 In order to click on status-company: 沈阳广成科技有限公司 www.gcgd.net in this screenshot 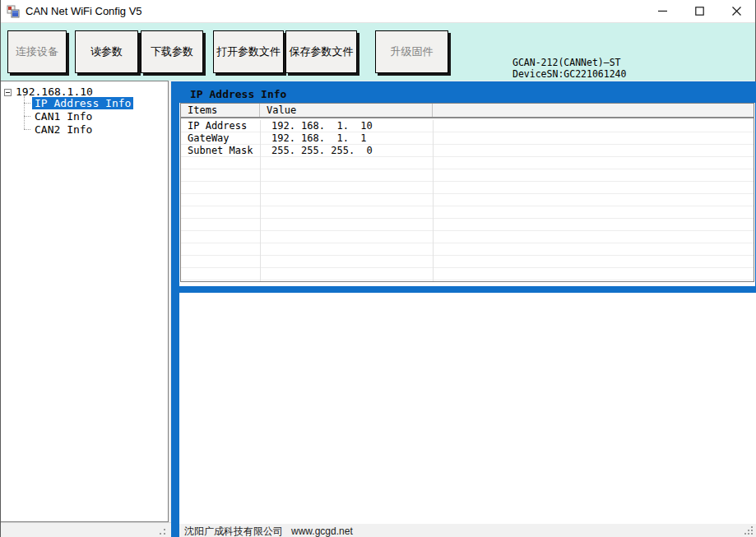, I will do `click(268, 531)`.